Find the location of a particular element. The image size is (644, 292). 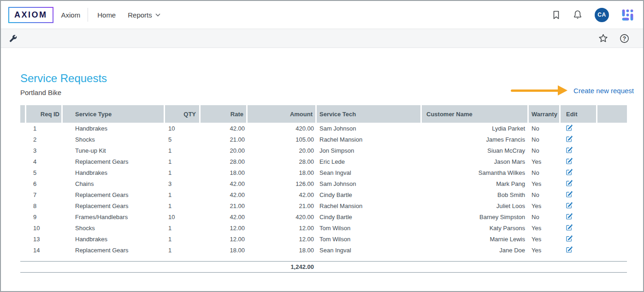

cell-amount: 42.00 is located at coordinates (282, 195).